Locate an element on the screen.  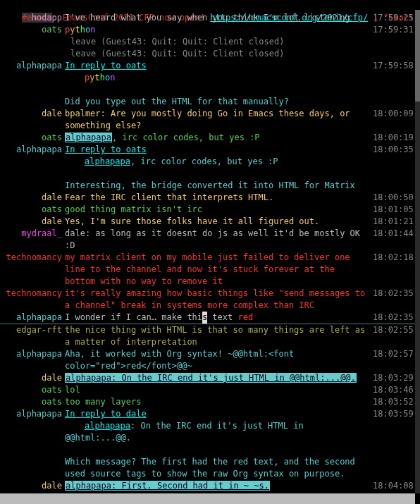
message-row: oatspython17:59:31 is located at coordinates (207, 30).